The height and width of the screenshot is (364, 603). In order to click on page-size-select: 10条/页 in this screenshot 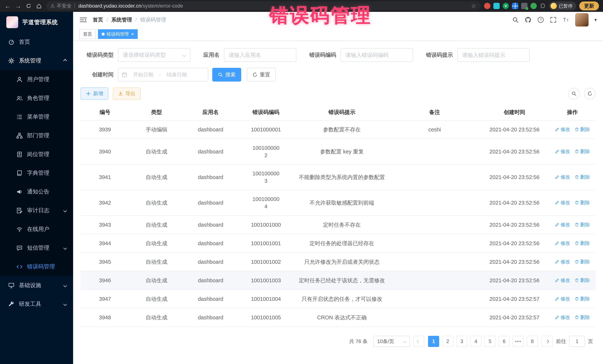, I will do `click(392, 341)`.